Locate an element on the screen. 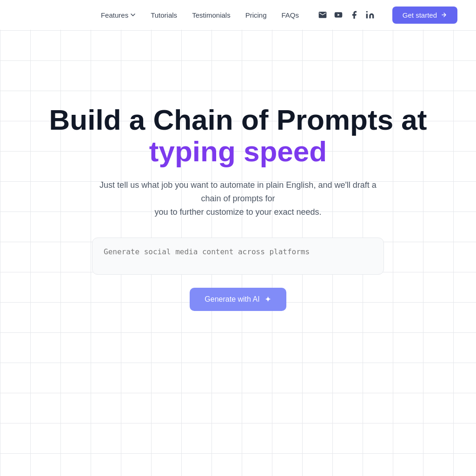 This screenshot has height=476, width=476. testimonials-label: Testimonials is located at coordinates (211, 15).